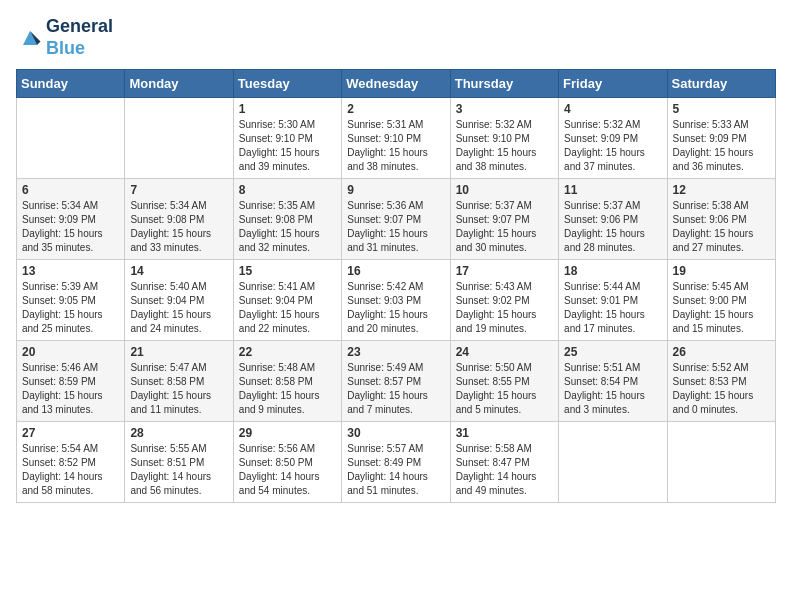  What do you see at coordinates (504, 329) in the screenshot?
I see `cell-line: and 19 minutes.` at bounding box center [504, 329].